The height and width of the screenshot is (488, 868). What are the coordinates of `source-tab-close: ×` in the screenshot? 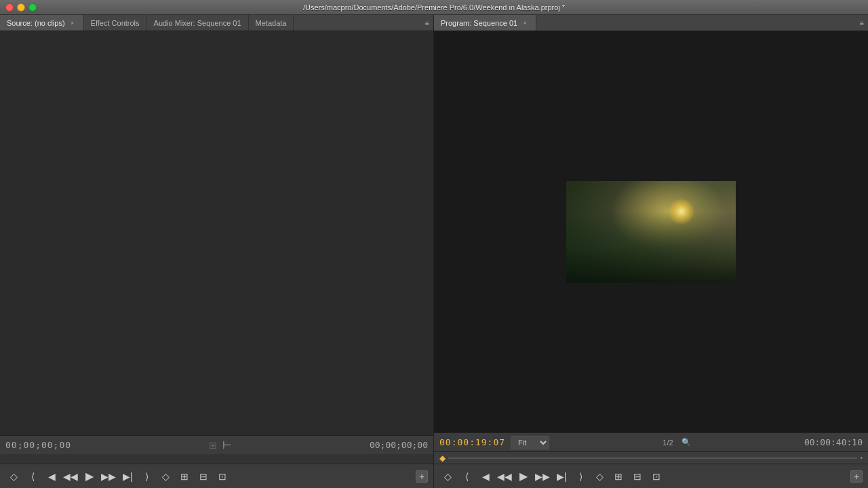 It's located at (73, 23).